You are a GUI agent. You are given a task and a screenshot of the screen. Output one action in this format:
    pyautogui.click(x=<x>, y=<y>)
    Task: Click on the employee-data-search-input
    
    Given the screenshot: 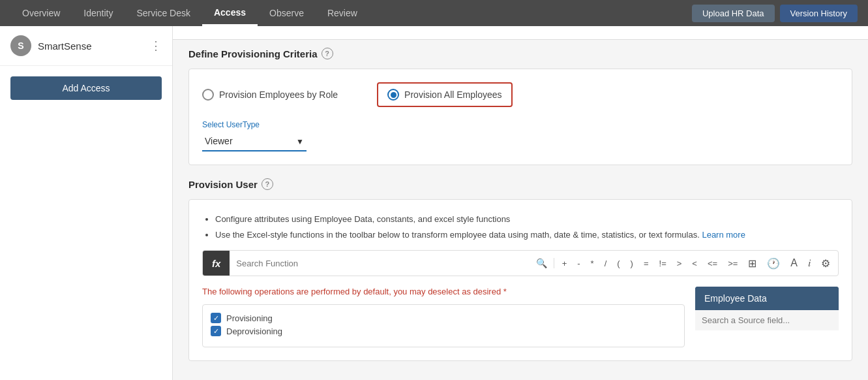 What is the action you would take?
    pyautogui.click(x=767, y=320)
    